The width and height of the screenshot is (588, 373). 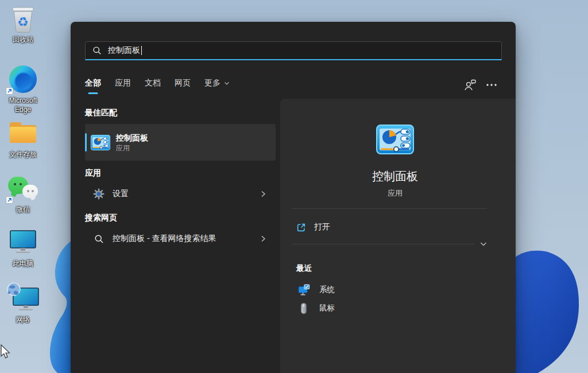 What do you see at coordinates (327, 290) in the screenshot?
I see `recent-item-label: 系统` at bounding box center [327, 290].